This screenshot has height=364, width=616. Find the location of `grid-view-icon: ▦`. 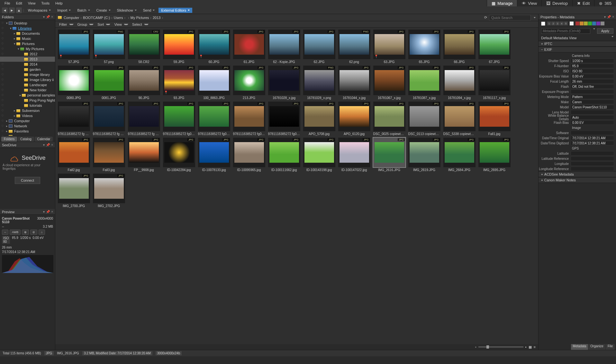

grid-view-icon: ▦ is located at coordinates (530, 347).